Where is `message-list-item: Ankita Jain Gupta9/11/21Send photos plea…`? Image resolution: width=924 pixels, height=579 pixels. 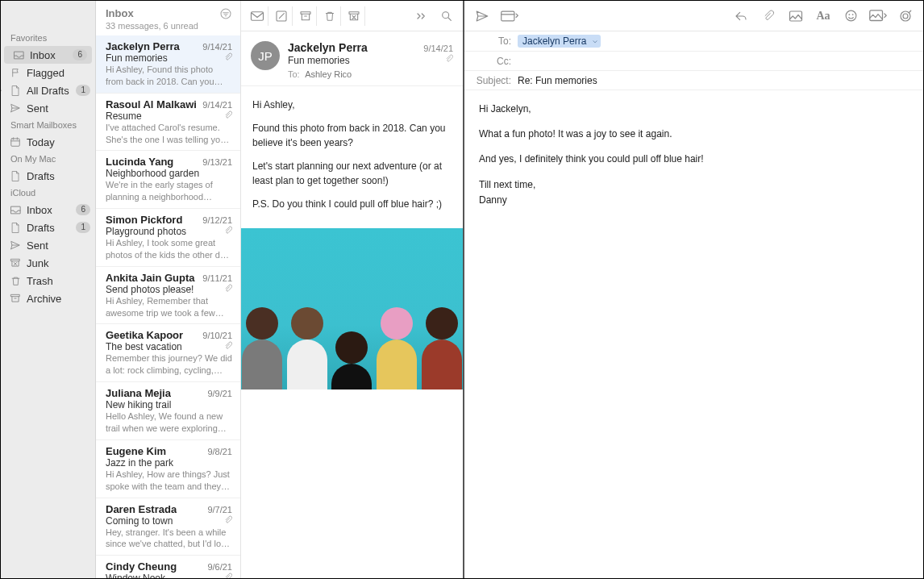
message-list-item: Ankita Jain Gupta9/11/21Send photos plea… is located at coordinates (168, 296).